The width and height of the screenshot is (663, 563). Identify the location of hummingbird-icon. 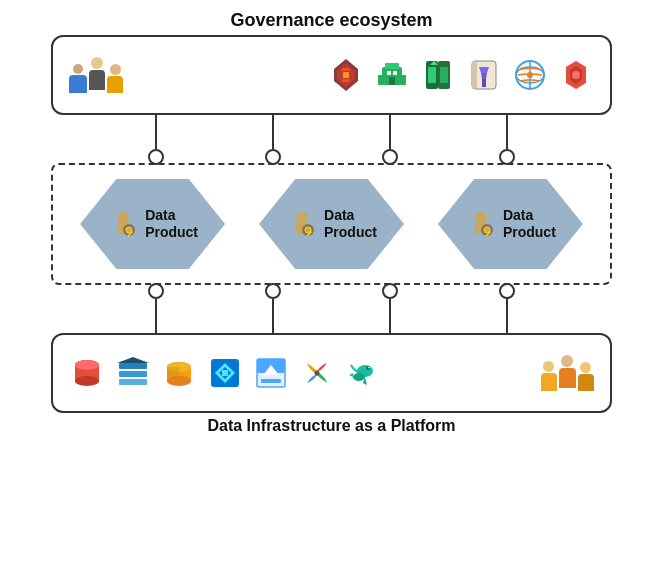
(363, 373).